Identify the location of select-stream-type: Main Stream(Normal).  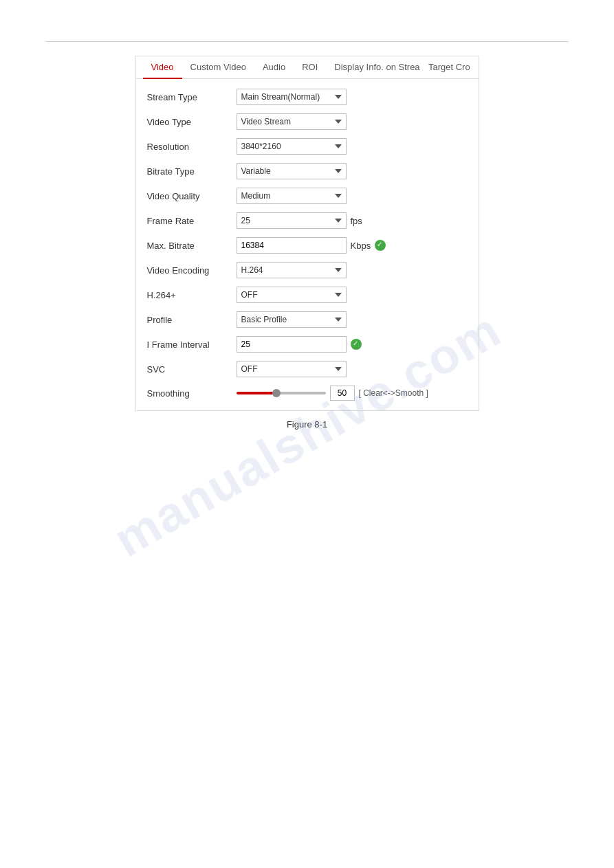
(292, 97).